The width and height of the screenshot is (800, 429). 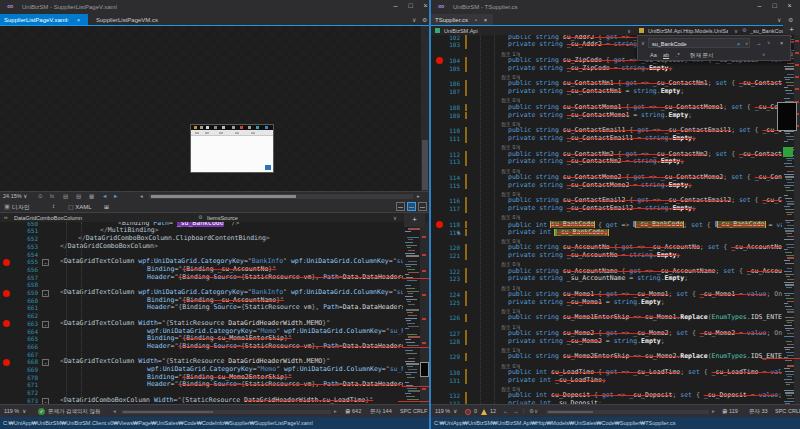 I want to click on status-bar: 119 % ∨ ✓ 문제가 검색되지 않음 ◂ ▸ 줄 642 문자 144 S…, so click(x=214, y=410).